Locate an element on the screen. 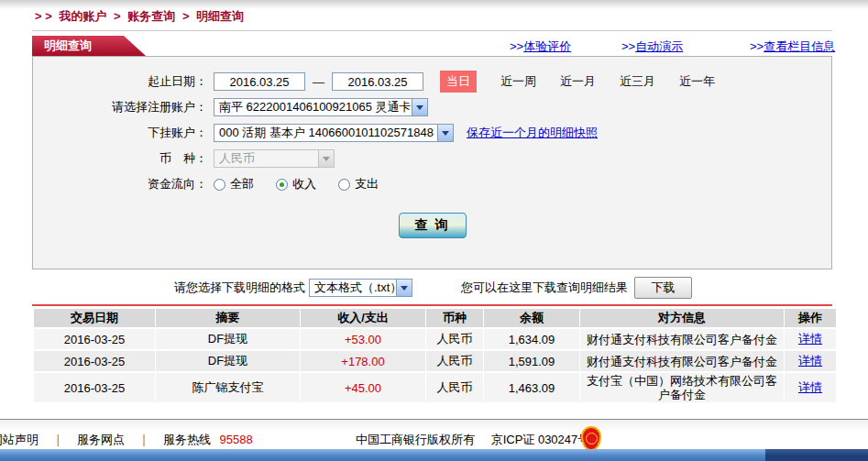 The width and height of the screenshot is (868, 461). register-account-value: 南平 6222001406100921065 灵通卡 is located at coordinates (313, 107).